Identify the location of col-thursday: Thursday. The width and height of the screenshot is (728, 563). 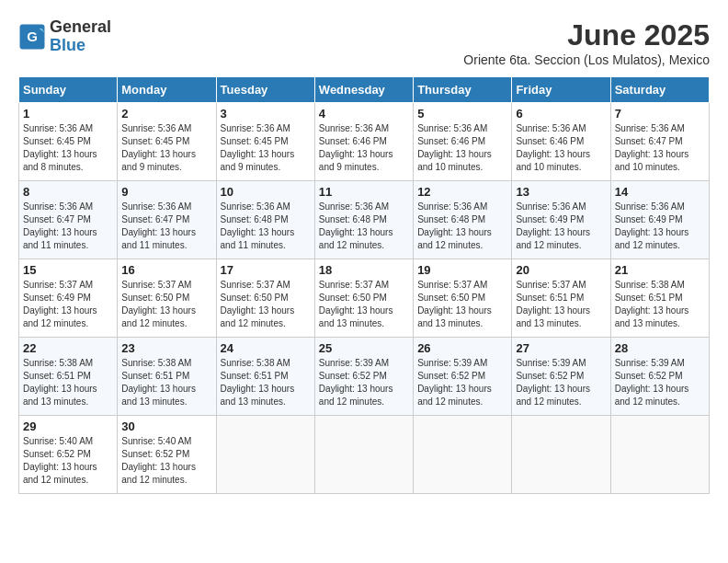
(463, 90).